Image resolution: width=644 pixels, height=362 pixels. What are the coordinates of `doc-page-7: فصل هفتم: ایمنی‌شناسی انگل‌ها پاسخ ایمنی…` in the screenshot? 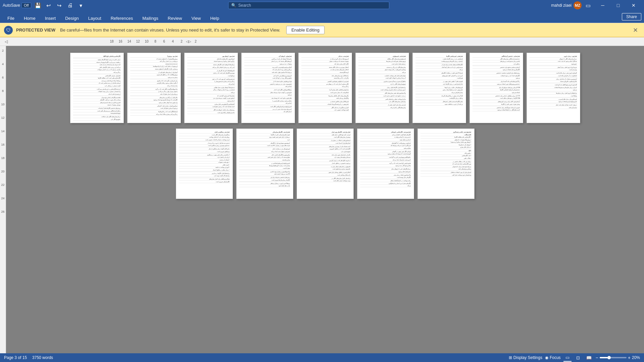 It's located at (439, 88).